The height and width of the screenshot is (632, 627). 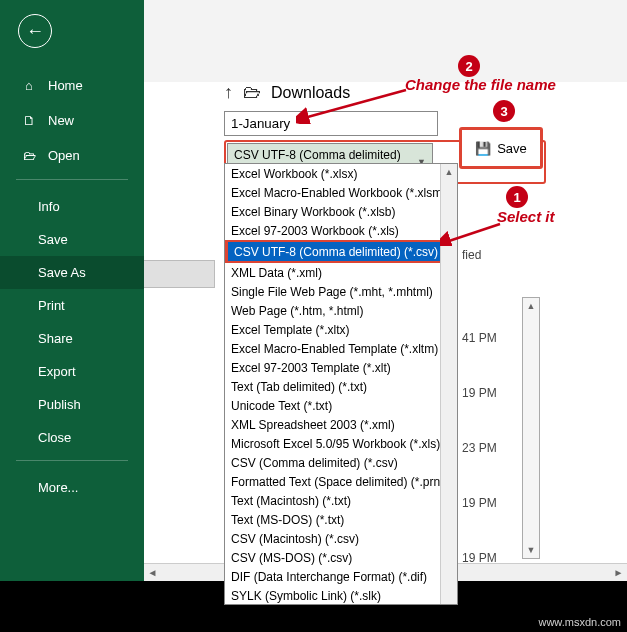 I want to click on scroll-right-icon: ►, so click(x=618, y=572).